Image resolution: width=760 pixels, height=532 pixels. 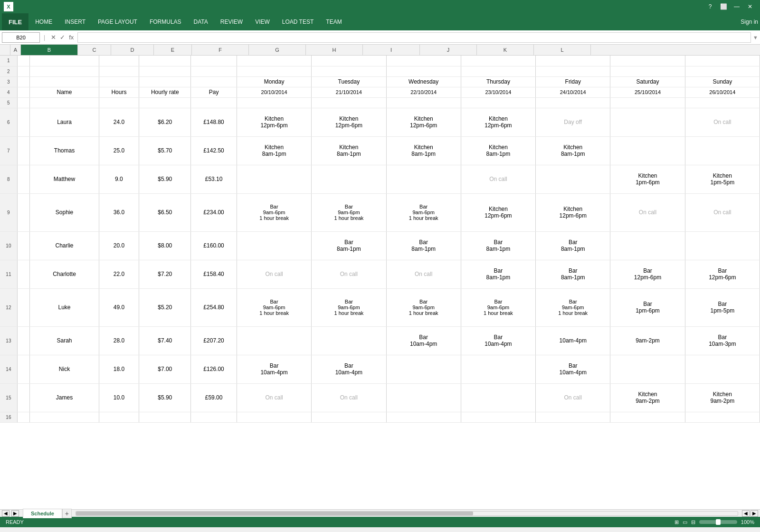 I want to click on cell-h5, so click(x=424, y=103).